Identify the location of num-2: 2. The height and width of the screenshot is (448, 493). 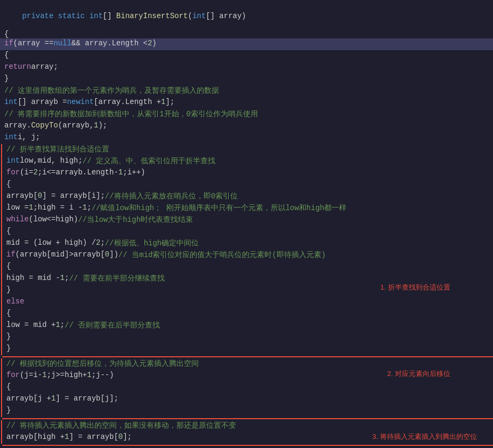
(150, 43).